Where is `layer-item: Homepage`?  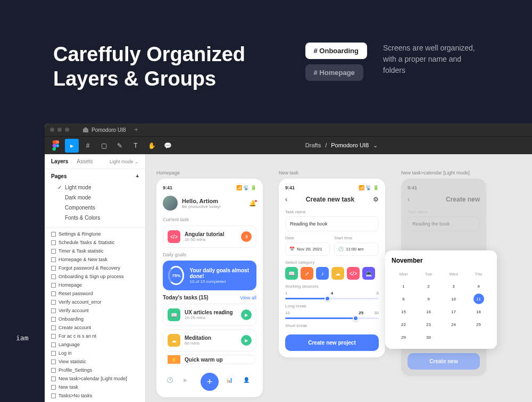 layer-item: Homepage is located at coordinates (95, 285).